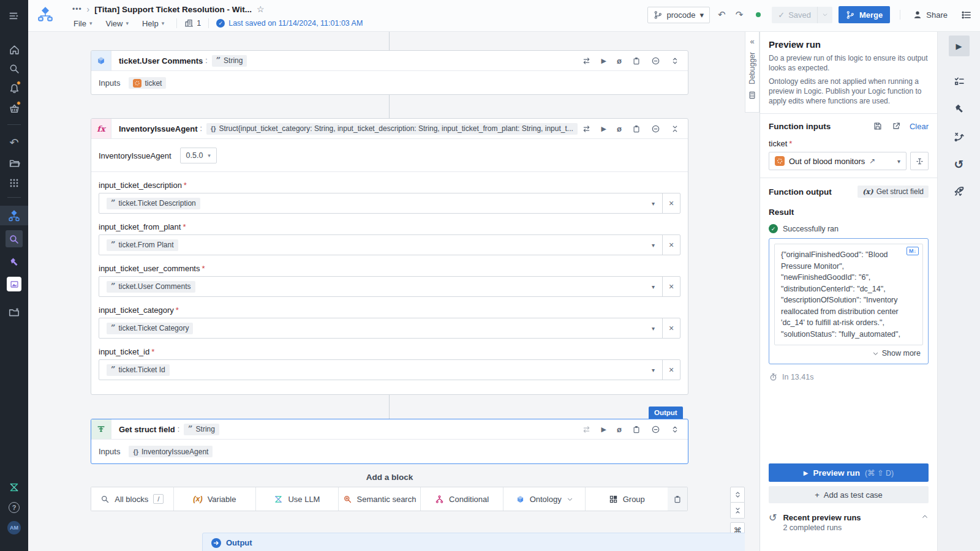 Image resolution: width=980 pixels, height=551 pixels. I want to click on workspace-logo, so click(45, 14).